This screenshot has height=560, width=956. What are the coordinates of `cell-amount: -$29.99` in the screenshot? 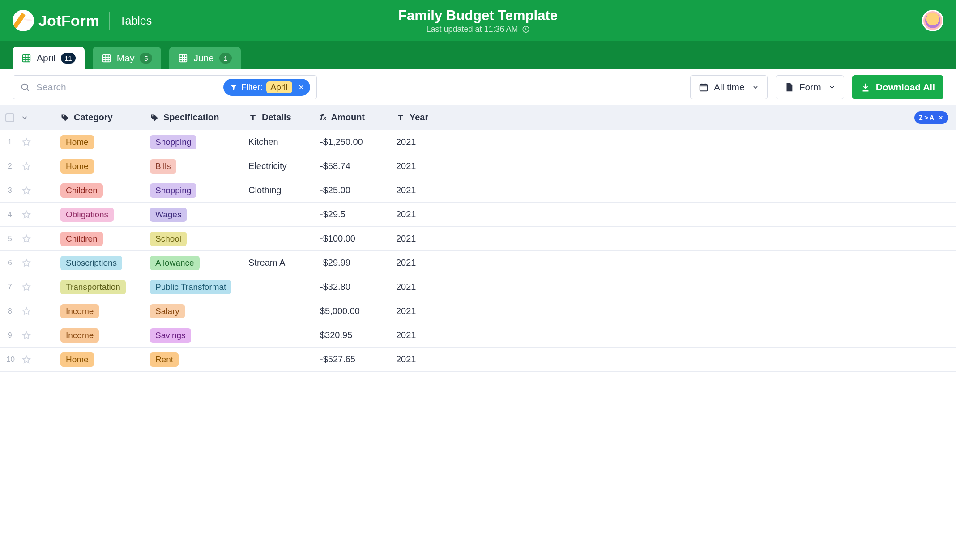 It's located at (349, 263).